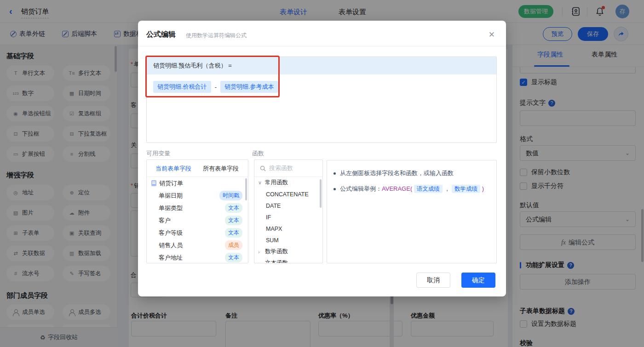 The height and width of the screenshot is (347, 644). Describe the element at coordinates (249, 87) in the screenshot. I see `formula-field-chip: 销货明细.参考成本` at that location.